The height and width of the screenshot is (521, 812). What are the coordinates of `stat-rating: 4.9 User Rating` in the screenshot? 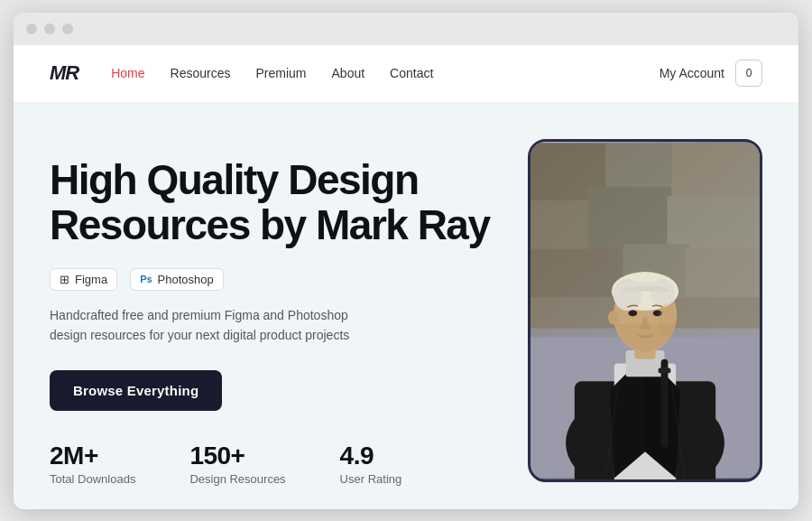 It's located at (372, 464).